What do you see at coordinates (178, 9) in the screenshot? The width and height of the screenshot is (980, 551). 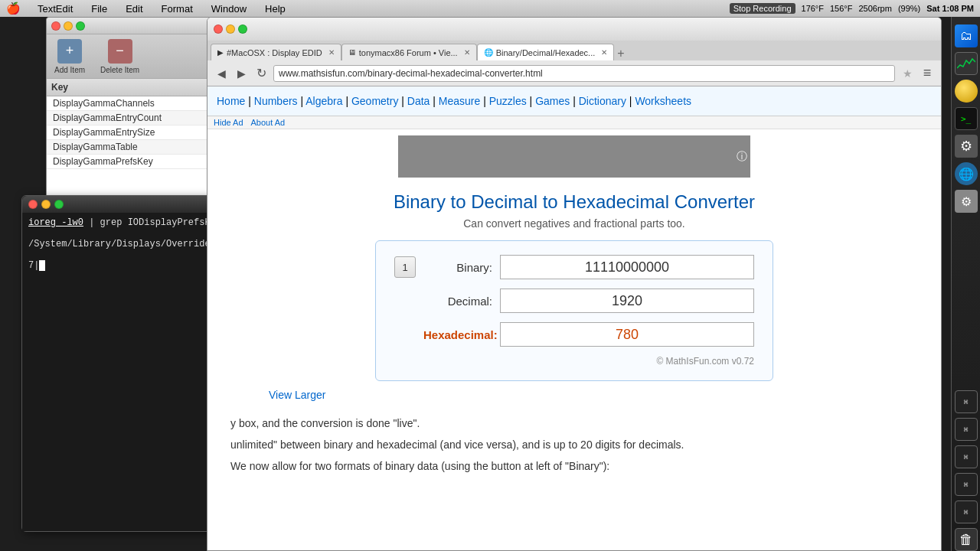 I see `menu-format: Format` at bounding box center [178, 9].